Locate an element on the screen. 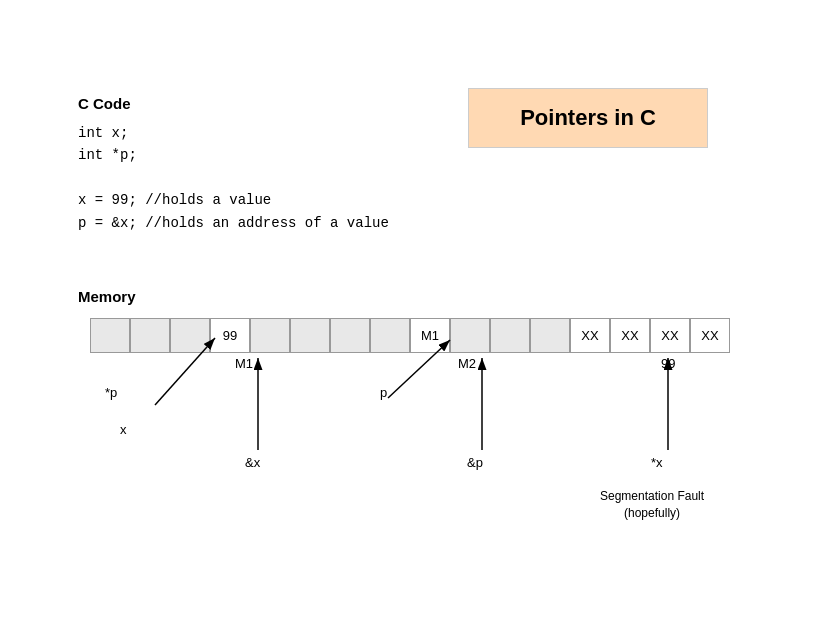  seg-fault-label: Segmentation Fault(hopefully) is located at coordinates (652, 505).